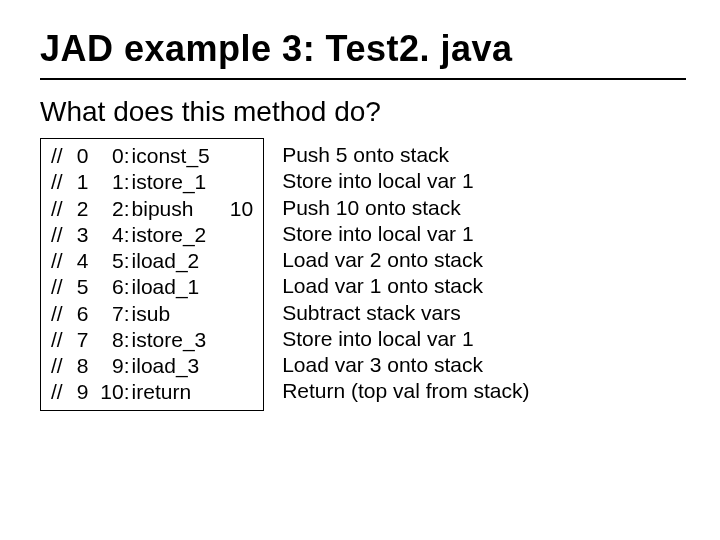 This screenshot has width=720, height=540. Describe the element at coordinates (363, 79) in the screenshot. I see `title-rule` at that location.